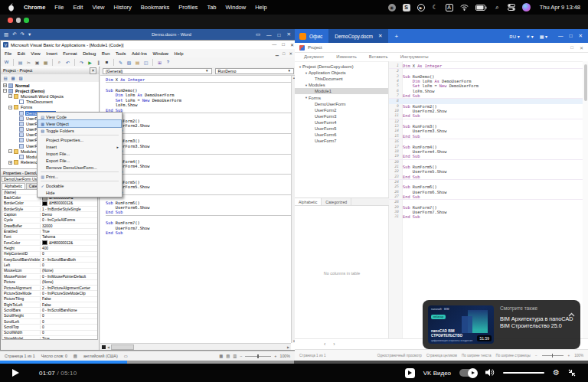 Image resolution: width=588 pixels, height=382 pixels. What do you see at coordinates (145, 63) in the screenshot?
I see `object-browser-icon: ◫` at bounding box center [145, 63].